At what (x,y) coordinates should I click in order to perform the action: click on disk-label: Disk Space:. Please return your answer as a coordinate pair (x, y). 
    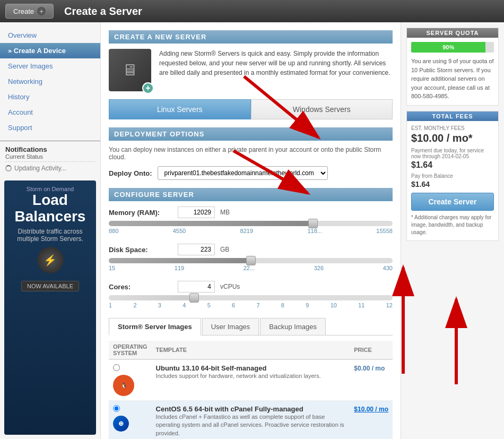
    Looking at the image, I should click on (141, 249).